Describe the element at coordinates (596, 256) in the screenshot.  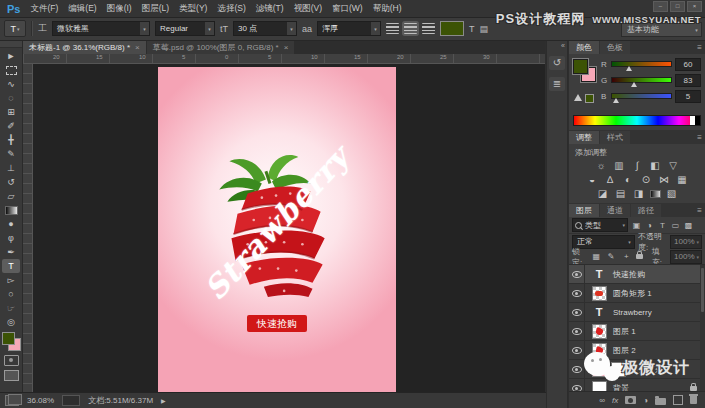
I see `lock-transparent-pixels-icon: ▦` at that location.